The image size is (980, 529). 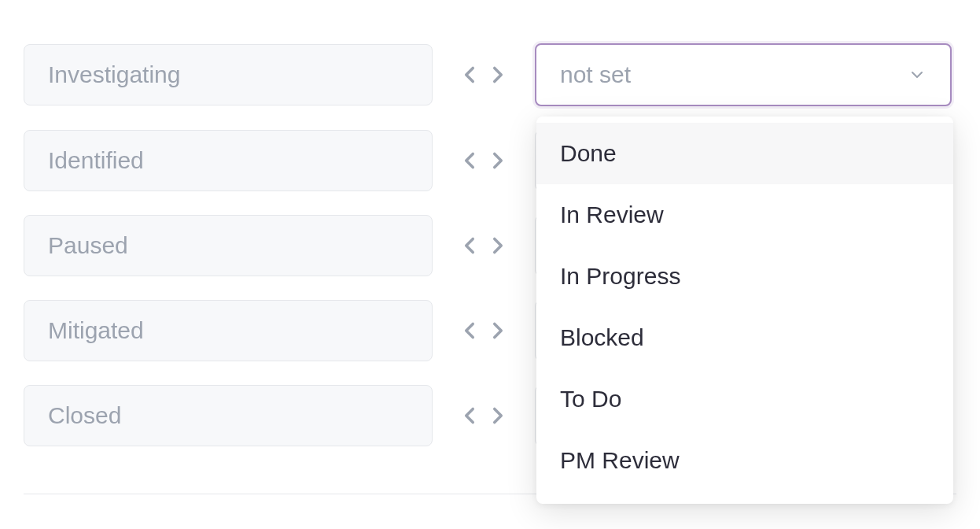 What do you see at coordinates (595, 75) in the screenshot?
I see `select-placeholder: not set` at bounding box center [595, 75].